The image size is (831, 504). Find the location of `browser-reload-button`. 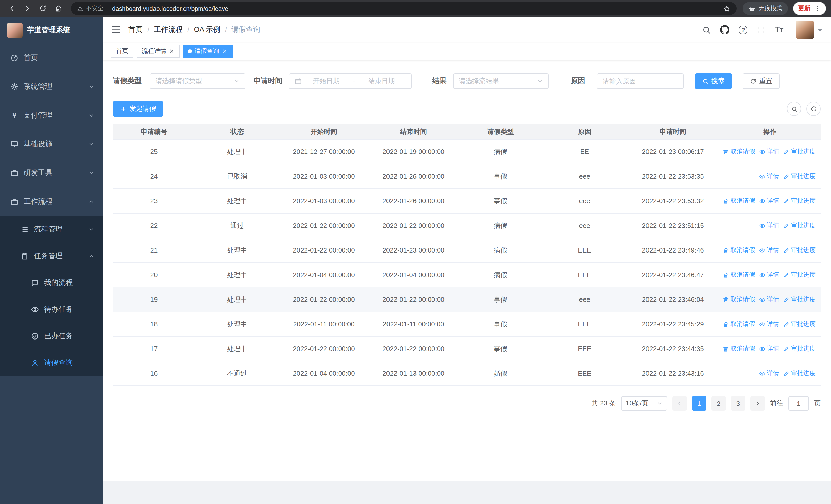

browser-reload-button is located at coordinates (42, 8).